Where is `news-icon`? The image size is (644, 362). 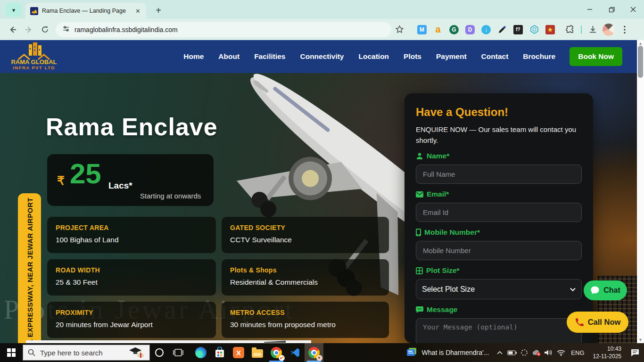
news-icon is located at coordinates (412, 353).